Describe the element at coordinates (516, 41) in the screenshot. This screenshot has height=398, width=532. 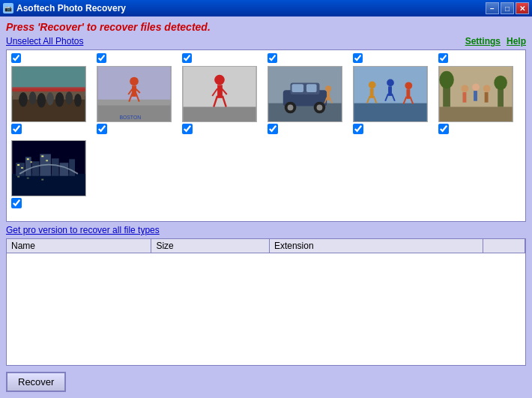
I see `help-link: Help` at that location.